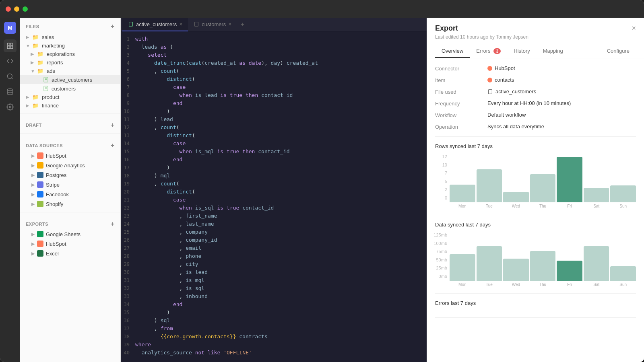 The image size is (644, 362). I want to click on file-sidebar: FILES + ▶ 📁 sales ▼ 📁 marketing ▶, so click(70, 190).